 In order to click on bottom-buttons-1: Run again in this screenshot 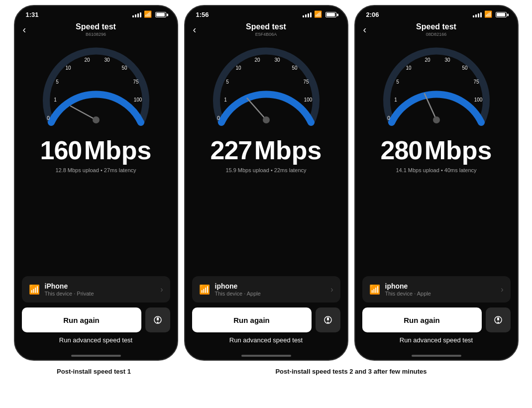, I will do `click(96, 320)`.